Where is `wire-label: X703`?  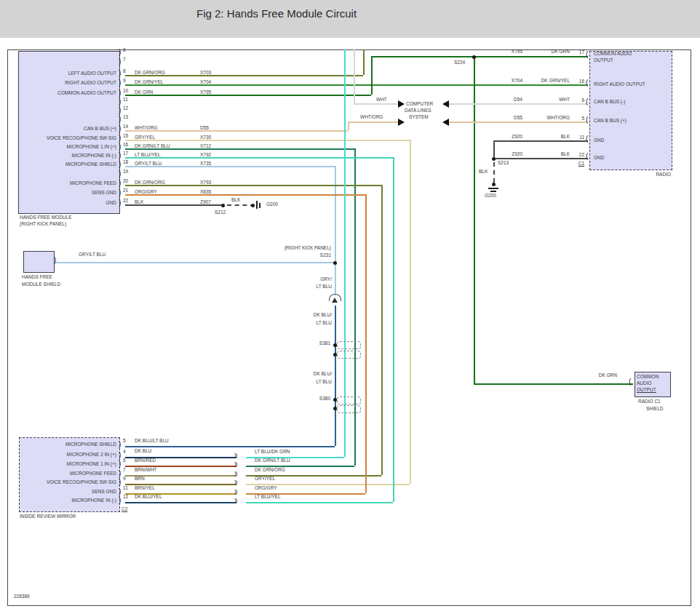
wire-label: X703 is located at coordinates (205, 73).